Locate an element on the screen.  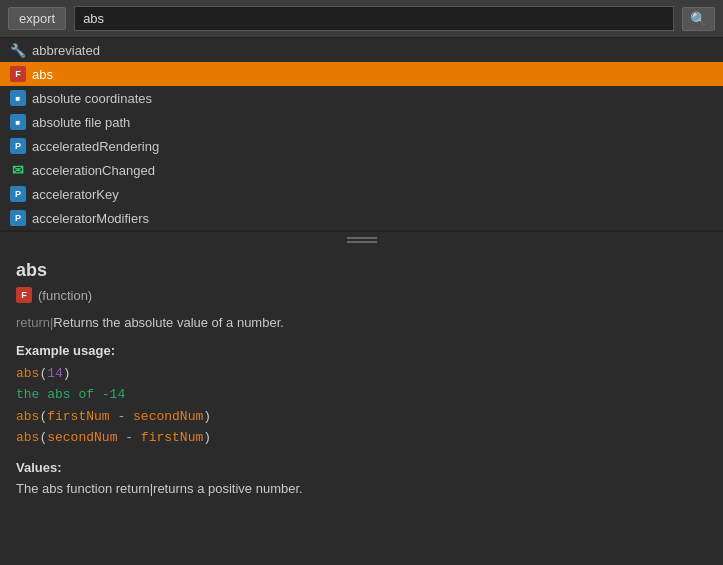
detail-type-label: (function) is located at coordinates (65, 296).